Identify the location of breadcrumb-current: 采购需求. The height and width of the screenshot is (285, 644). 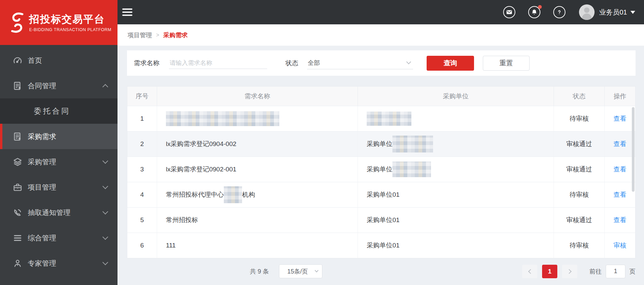
(175, 35).